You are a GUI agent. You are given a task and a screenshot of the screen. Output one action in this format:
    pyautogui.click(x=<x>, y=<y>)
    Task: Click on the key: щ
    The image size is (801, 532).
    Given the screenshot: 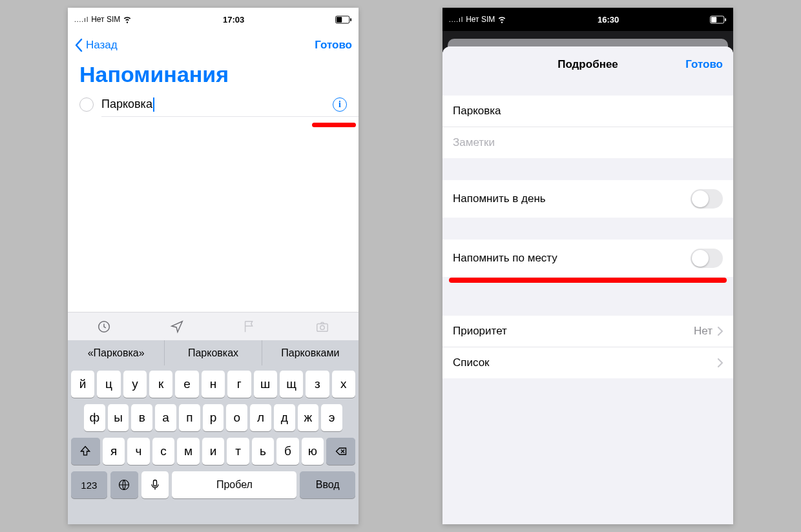 What is the action you would take?
    pyautogui.click(x=291, y=384)
    